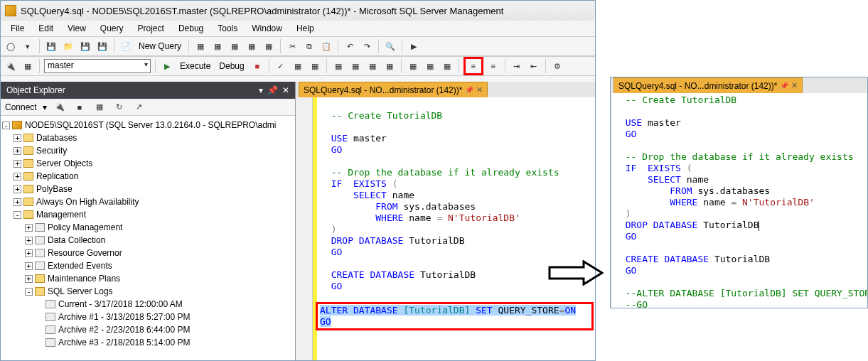  Describe the element at coordinates (315, 66) in the screenshot. I see `qopt-btn: ▦` at that location.